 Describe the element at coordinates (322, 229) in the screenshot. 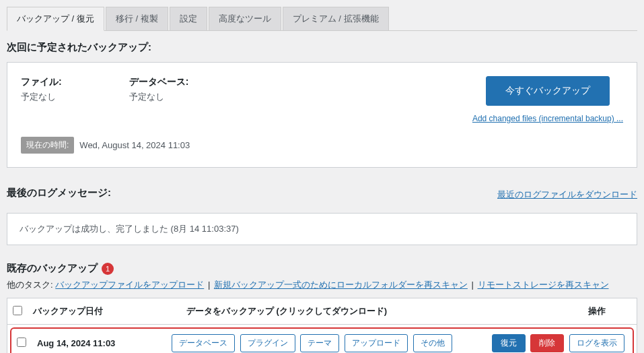

I see `log-message: バックアップは成功し、完了しました (8月 14 11:03:37)` at that location.